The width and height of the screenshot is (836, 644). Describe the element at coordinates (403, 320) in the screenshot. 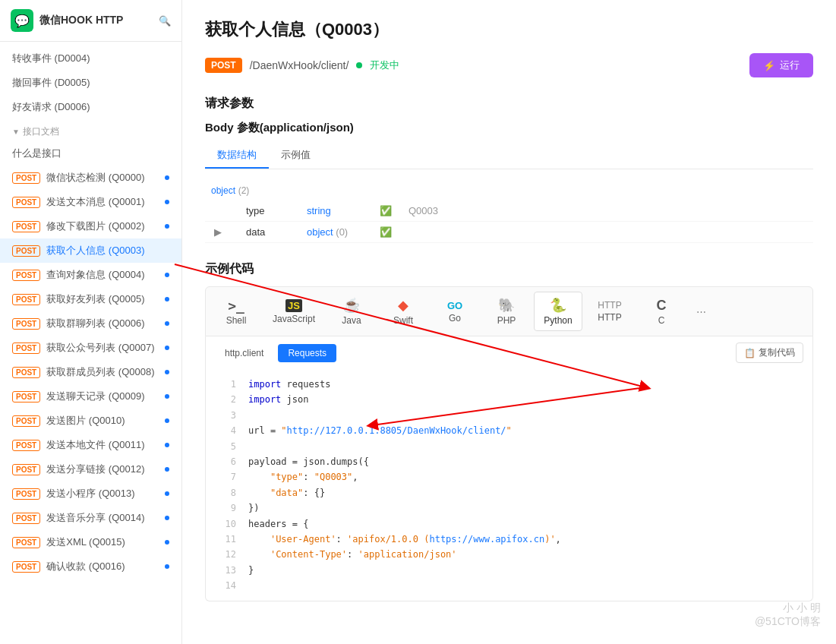

I see `lang-label: Swift` at that location.